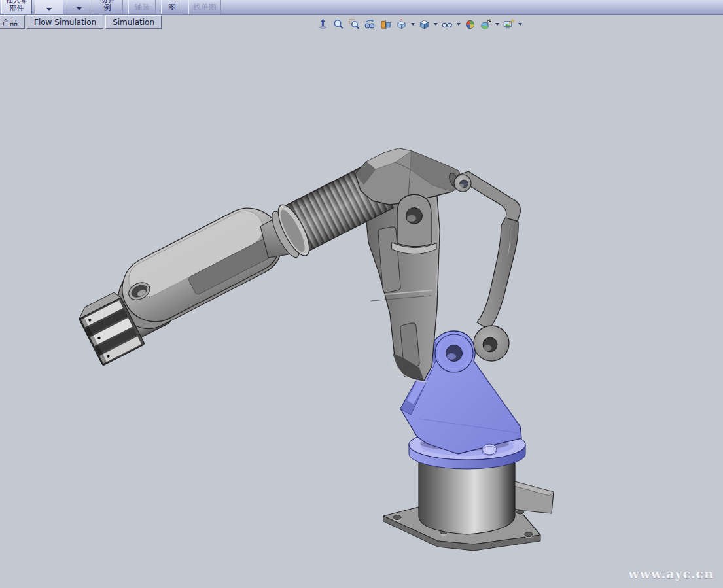 The image size is (723, 588). Describe the element at coordinates (485, 25) in the screenshot. I see `apply-scene-icon` at that location.